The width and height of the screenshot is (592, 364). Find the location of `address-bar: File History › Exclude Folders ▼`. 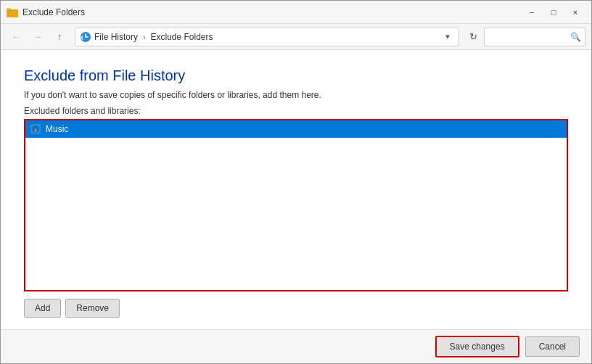

address-bar: File History › Exclude Folders ▼ is located at coordinates (267, 37).